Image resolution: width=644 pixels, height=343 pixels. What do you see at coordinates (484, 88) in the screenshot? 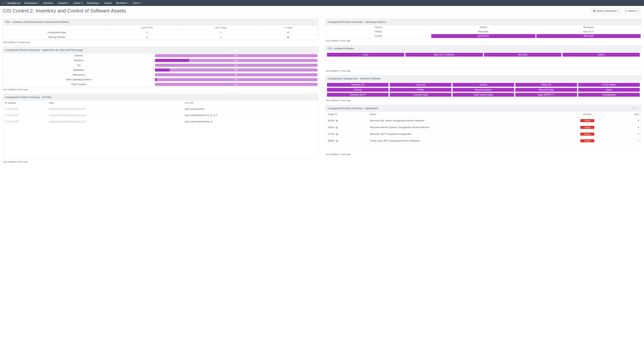
I see `panel-config-mgmt: Configuration Management - Detected Soft…` at bounding box center [484, 88].